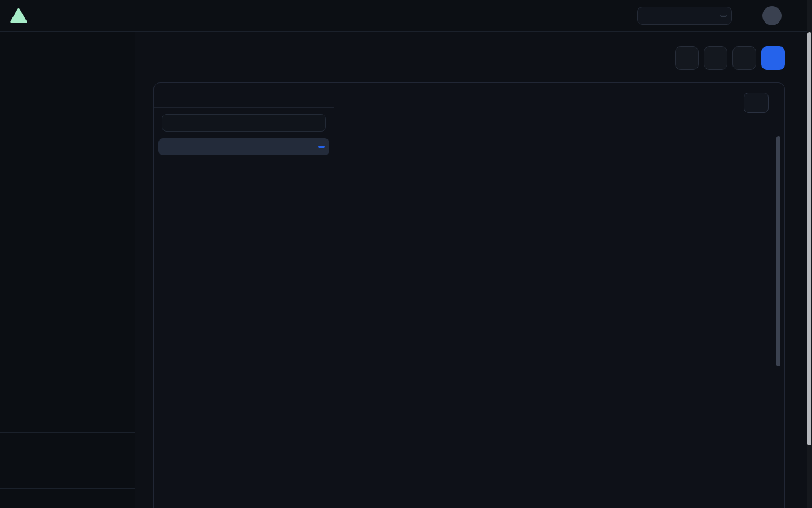 The height and width of the screenshot is (508, 812). Describe the element at coordinates (68, 448) in the screenshot. I see `dark-mode-toggle` at that location.